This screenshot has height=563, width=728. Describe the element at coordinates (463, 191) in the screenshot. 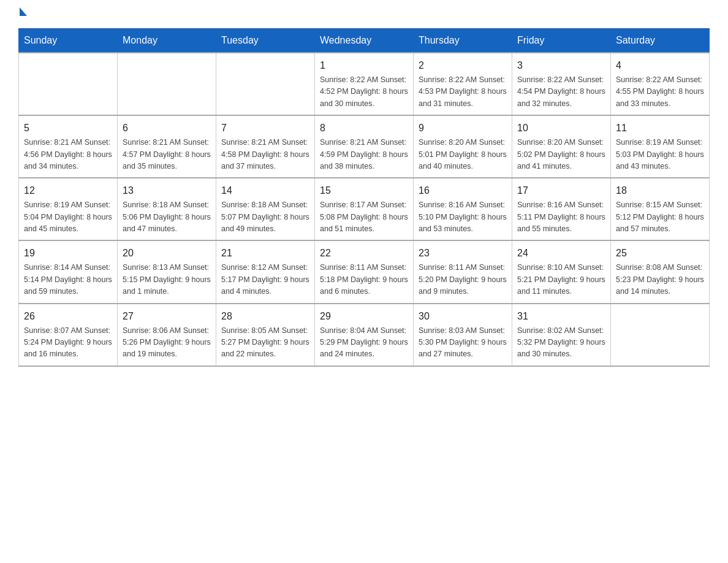

I see `day-number: 16` at that location.